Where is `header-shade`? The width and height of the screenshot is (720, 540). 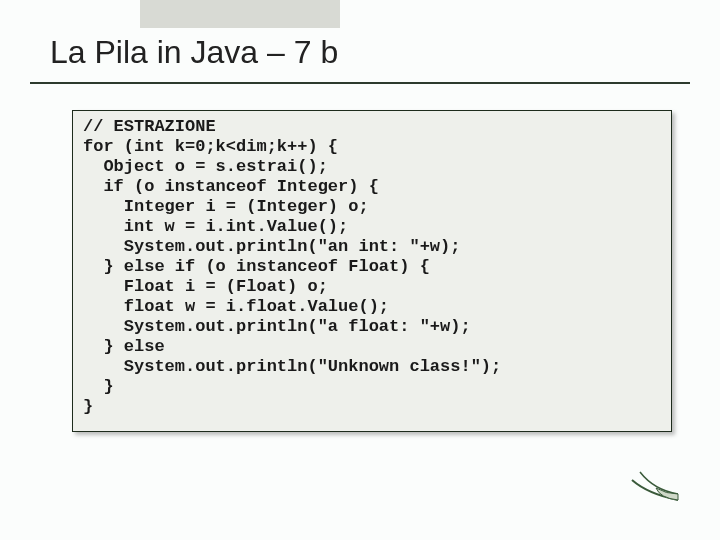
header-shade is located at coordinates (240, 14).